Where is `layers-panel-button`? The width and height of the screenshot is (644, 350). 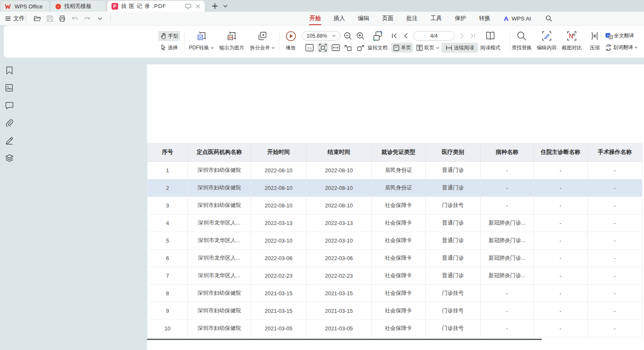 layers-panel-button is located at coordinates (9, 158).